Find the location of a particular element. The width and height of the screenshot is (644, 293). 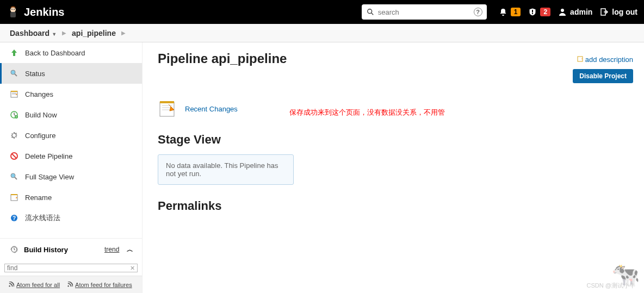

user-icon is located at coordinates (562, 12).